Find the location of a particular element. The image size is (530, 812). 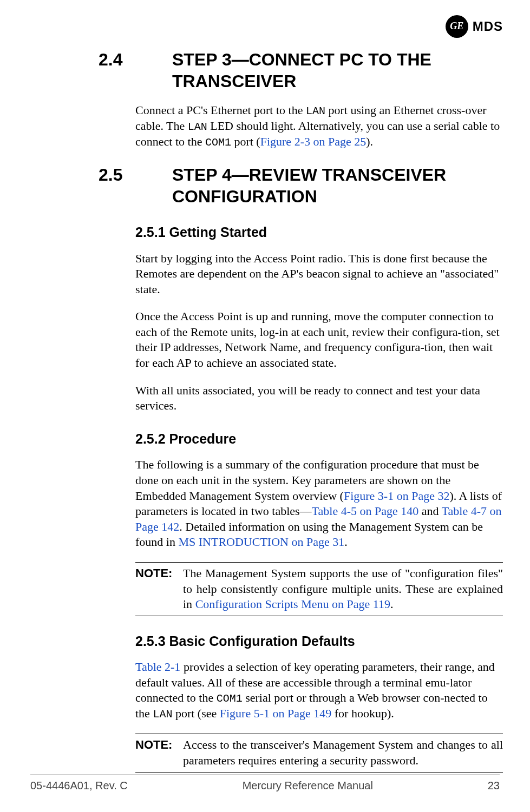

subsection-heading-252: 2.5.2 Procedure is located at coordinates (319, 439).